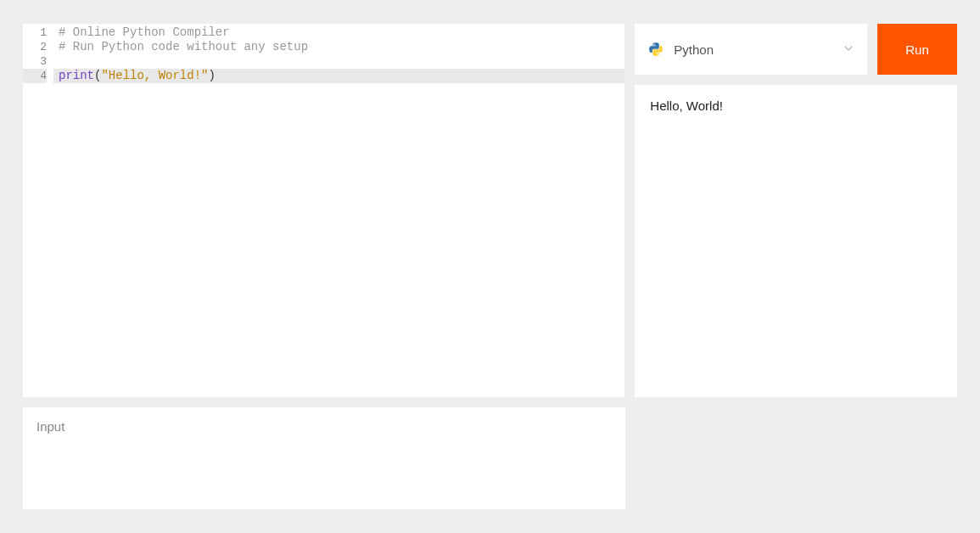 This screenshot has width=980, height=533. Describe the element at coordinates (656, 49) in the screenshot. I see `python-icon` at that location.